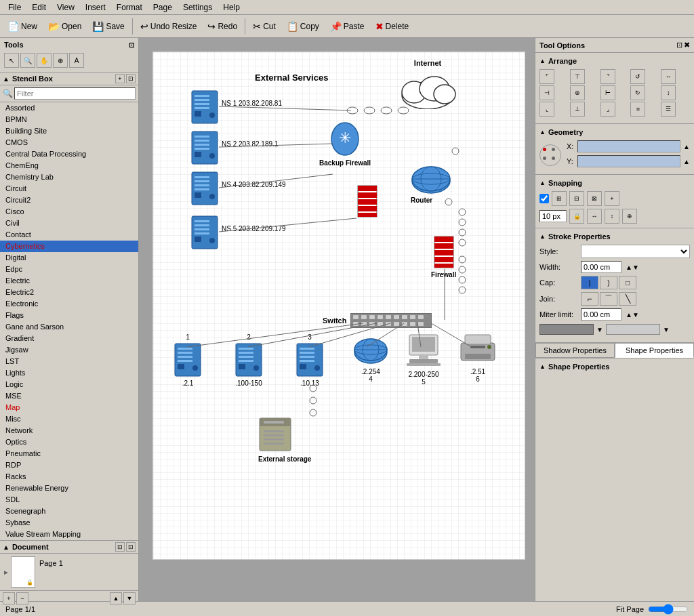 The height and width of the screenshot is (616, 694). I want to click on geometry-y-input, so click(629, 161).